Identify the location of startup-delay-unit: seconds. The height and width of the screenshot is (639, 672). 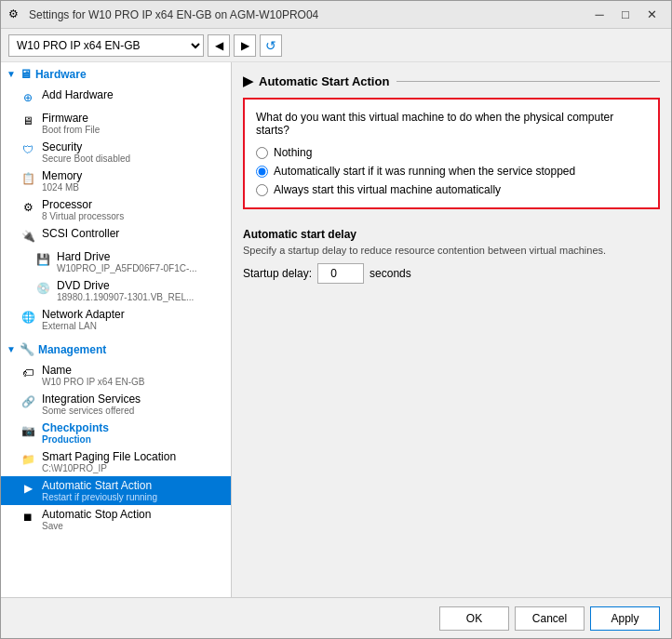
(391, 273).